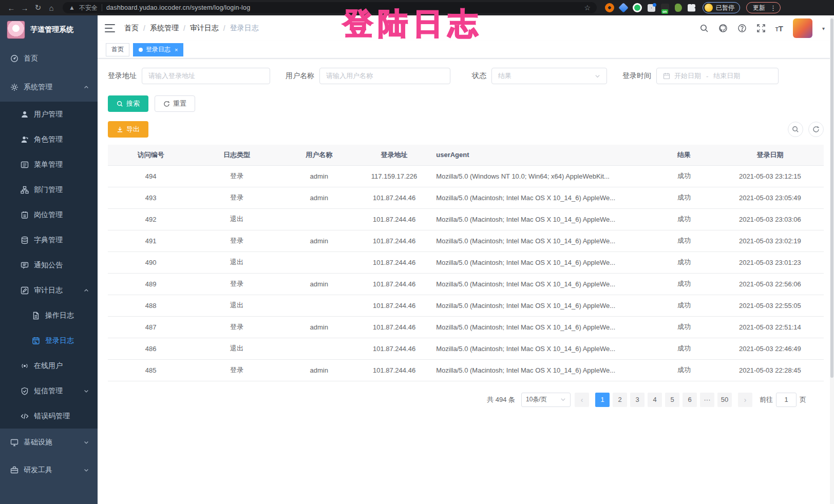 This screenshot has height=504, width=834. Describe the element at coordinates (49, 341) in the screenshot. I see `sidebar-item-login-log: 登录日志` at that location.